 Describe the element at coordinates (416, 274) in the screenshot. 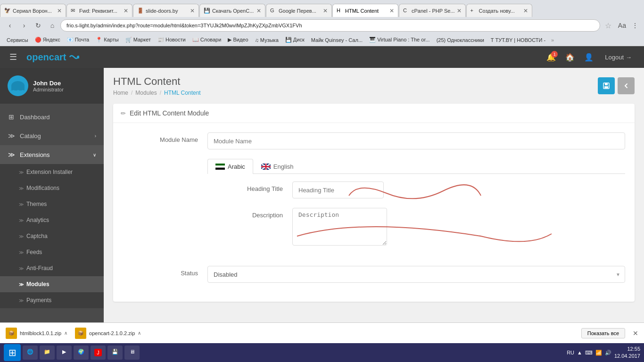

I see `status-select: Disabled Enabled` at that location.